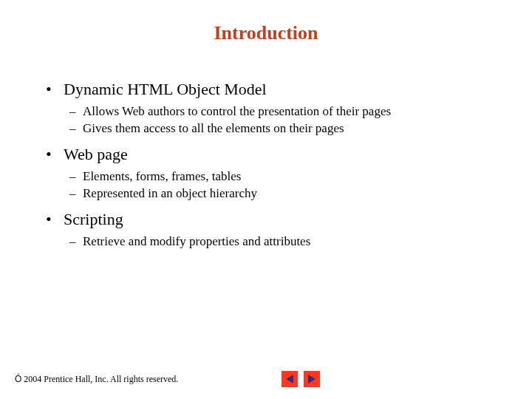  I want to click on bullet-item: Web page, so click(274, 154).